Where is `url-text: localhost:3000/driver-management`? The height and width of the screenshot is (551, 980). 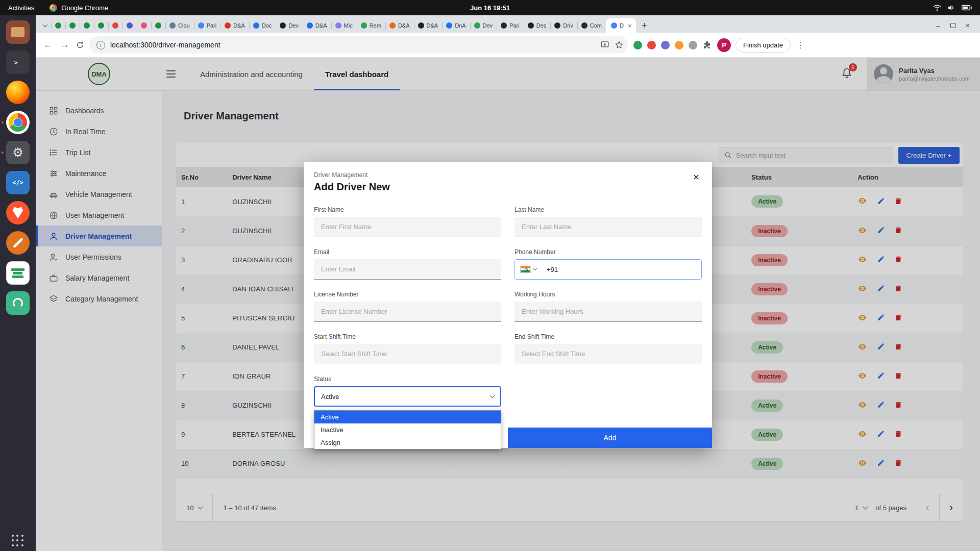 url-text: localhost:3000/driver-management is located at coordinates (353, 45).